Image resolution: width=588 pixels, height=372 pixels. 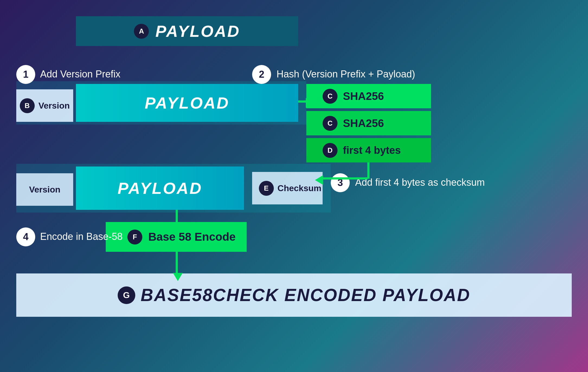 I want to click on payload-label-row2: PAYLOAD, so click(x=187, y=103).